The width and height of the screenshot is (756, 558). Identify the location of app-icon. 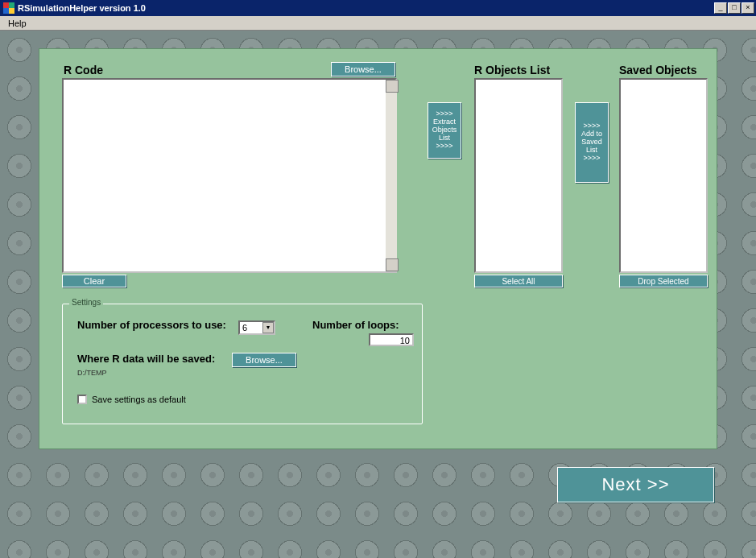
(9, 8).